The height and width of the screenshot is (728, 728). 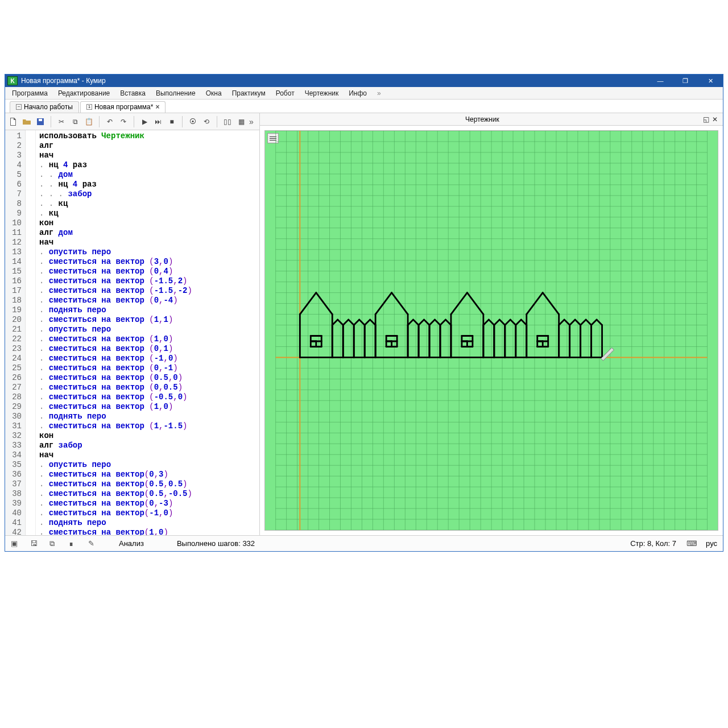 What do you see at coordinates (30, 93) in the screenshot?
I see `menu-program: Программа` at bounding box center [30, 93].